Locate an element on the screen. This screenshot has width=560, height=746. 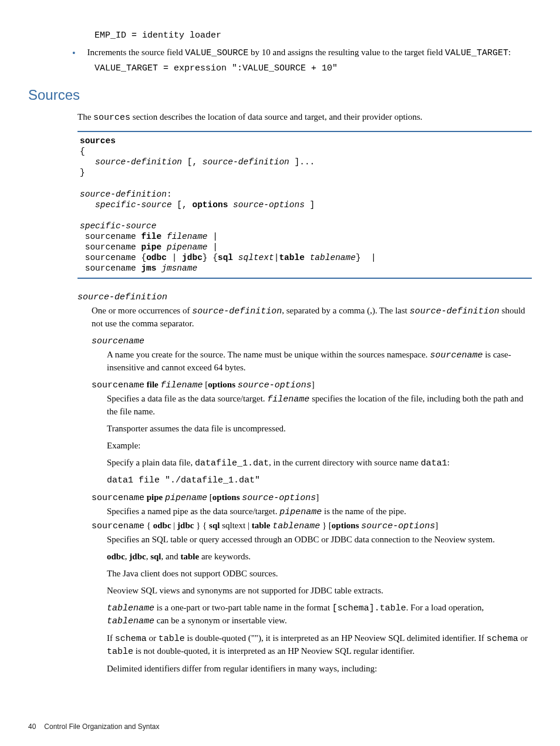
text: is double-quoted (""), it is interpreted… is located at coordinates (336, 638).